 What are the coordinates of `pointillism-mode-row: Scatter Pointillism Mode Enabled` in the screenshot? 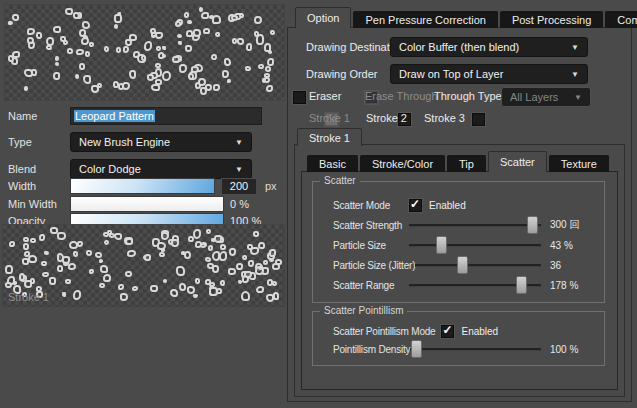 It's located at (464, 331).